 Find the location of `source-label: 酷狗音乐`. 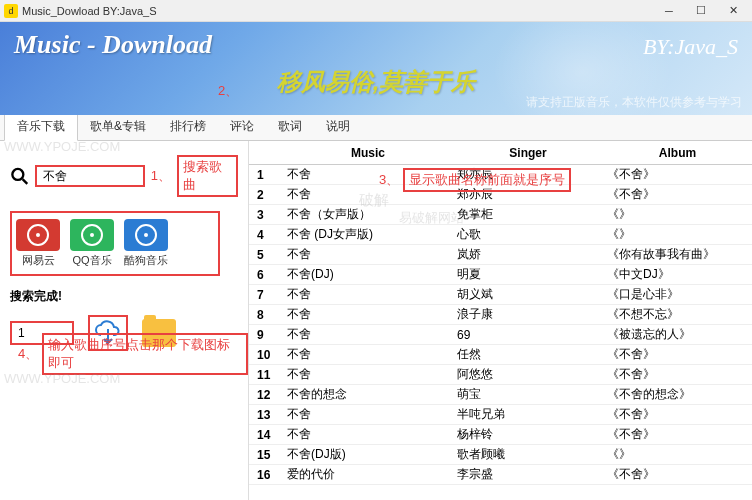

source-label: 酷狗音乐 is located at coordinates (146, 260).